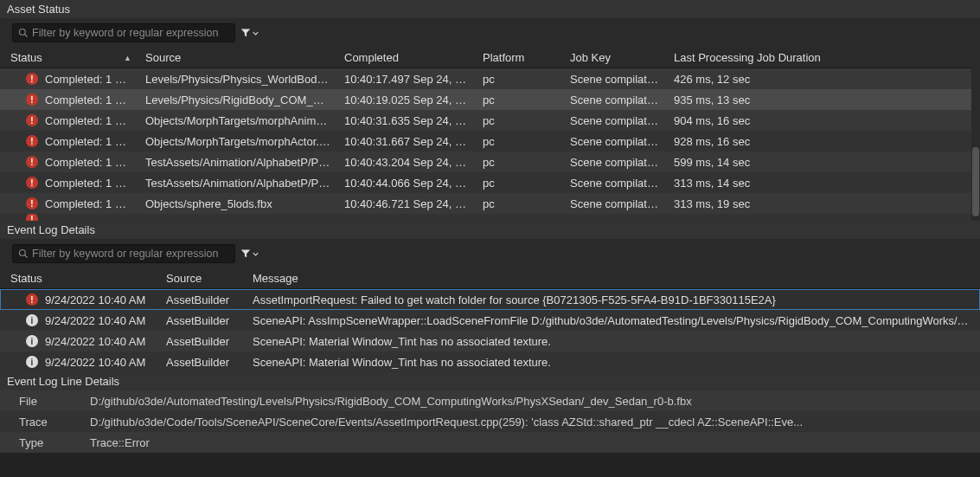 Image resolution: width=980 pixels, height=477 pixels. I want to click on sort-asc-icon: ▲, so click(128, 58).